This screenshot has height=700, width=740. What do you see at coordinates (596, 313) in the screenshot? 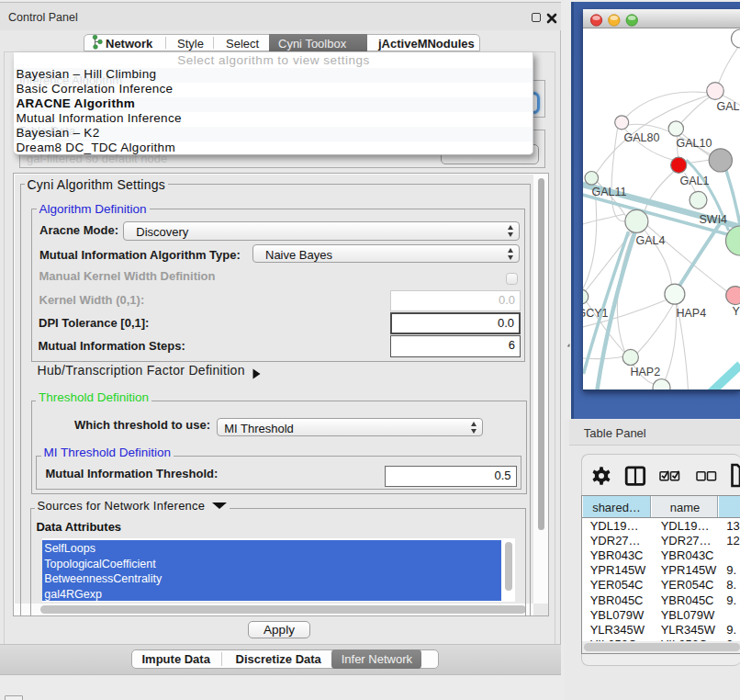
I see `svg-text: GCY1` at bounding box center [596, 313].